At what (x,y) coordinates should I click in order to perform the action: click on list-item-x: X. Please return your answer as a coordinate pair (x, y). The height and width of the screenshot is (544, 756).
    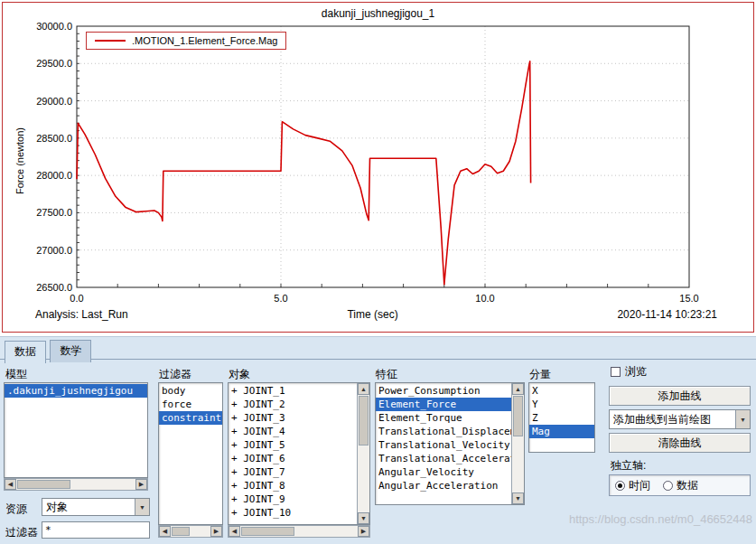
    Looking at the image, I should click on (562, 390).